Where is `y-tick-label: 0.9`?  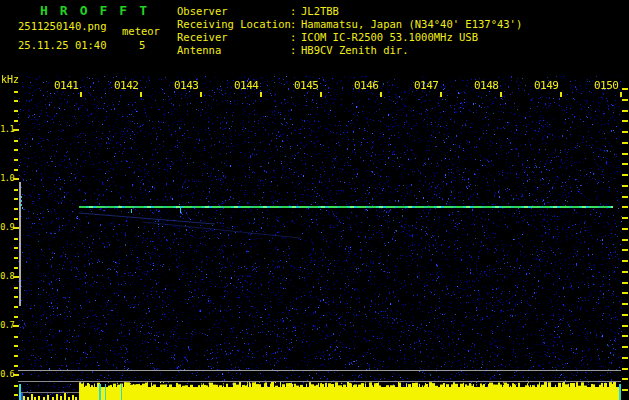
y-tick-label: 0.9 is located at coordinates (7, 227).